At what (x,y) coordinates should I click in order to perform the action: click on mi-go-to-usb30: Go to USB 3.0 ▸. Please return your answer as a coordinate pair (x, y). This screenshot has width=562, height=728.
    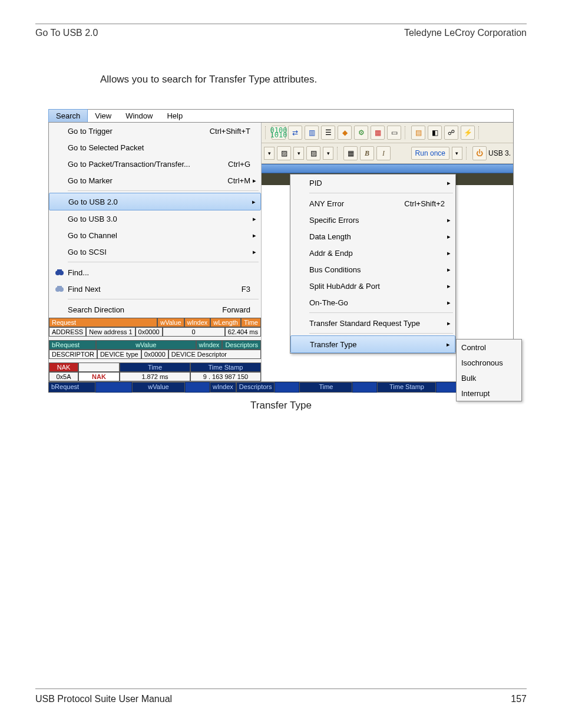
    Looking at the image, I should click on (155, 219).